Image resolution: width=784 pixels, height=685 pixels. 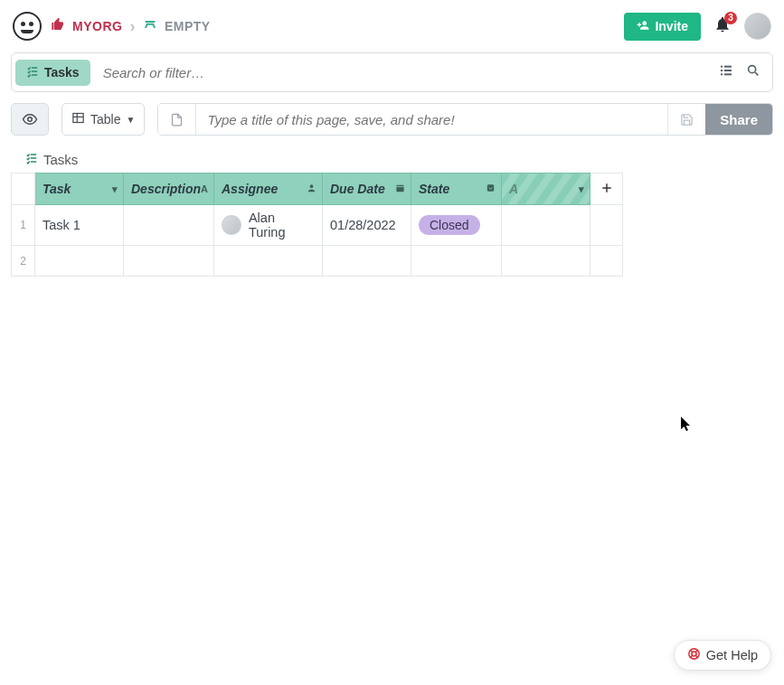 I want to click on assignee-name: Alan Turing, so click(x=282, y=225).